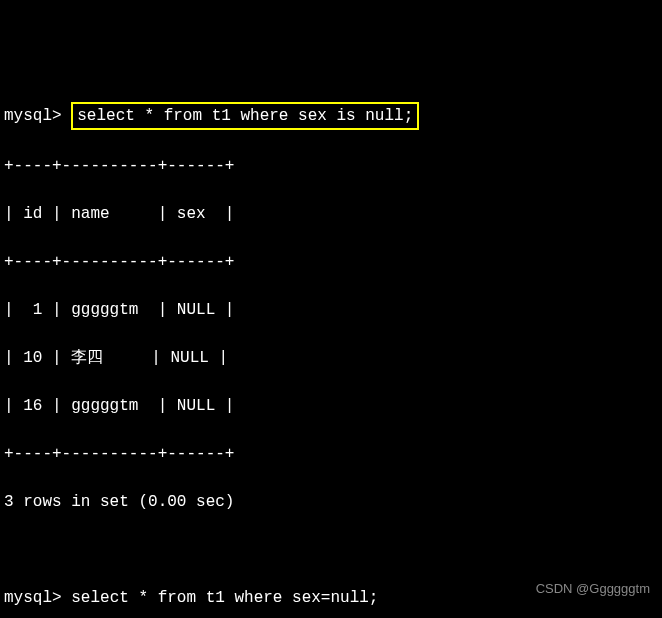  What do you see at coordinates (331, 406) in the screenshot?
I see `table-row: | 16 | gggggtm | NULL |` at bounding box center [331, 406].